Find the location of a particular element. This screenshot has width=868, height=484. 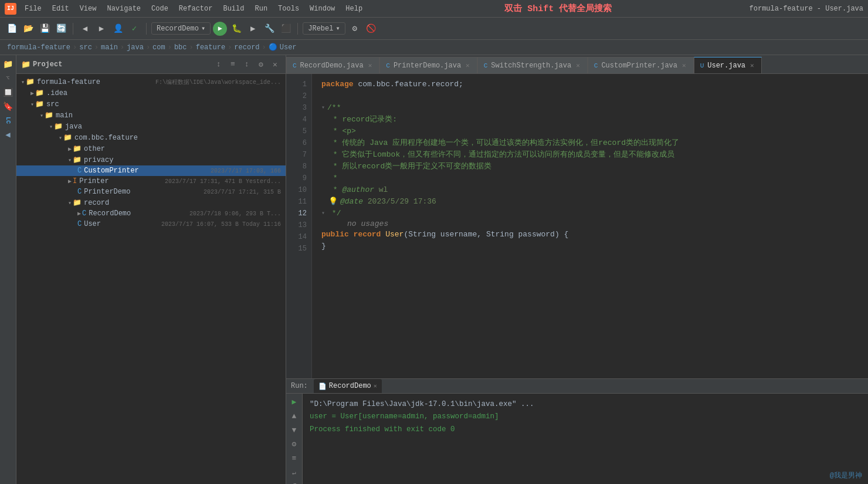

menu-help: Help is located at coordinates (354, 9).